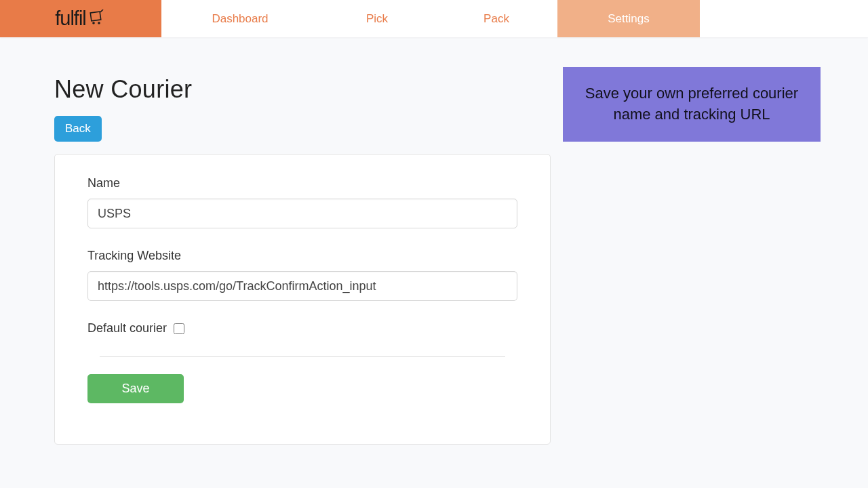 The height and width of the screenshot is (488, 868). What do you see at coordinates (434, 19) in the screenshot?
I see `top-nav: fulfil Dashboard Pick Pack Settings` at bounding box center [434, 19].